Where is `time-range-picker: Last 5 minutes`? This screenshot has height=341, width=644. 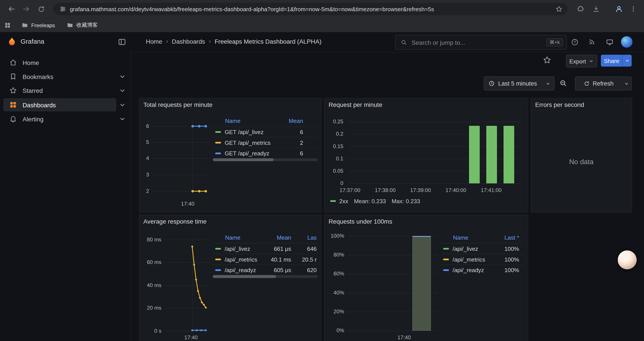
time-range-picker: Last 5 minutes is located at coordinates (519, 84).